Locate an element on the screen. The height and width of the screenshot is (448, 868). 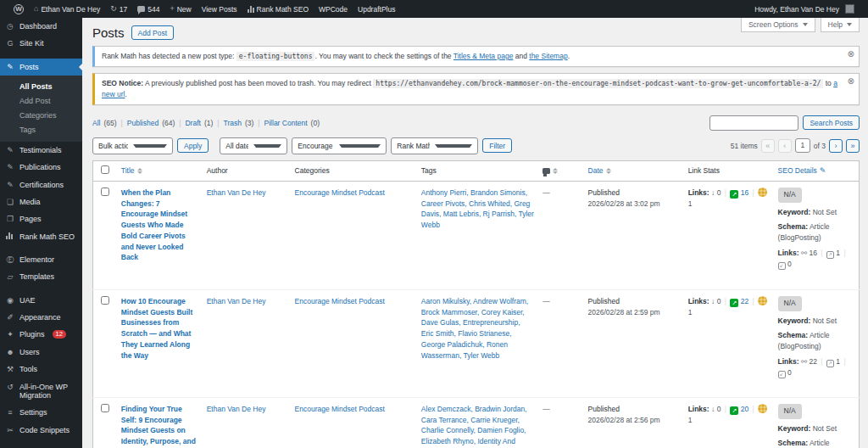
post-title-link: Finding Your True Self: 9 Encourage Mind… is located at coordinates (159, 426).